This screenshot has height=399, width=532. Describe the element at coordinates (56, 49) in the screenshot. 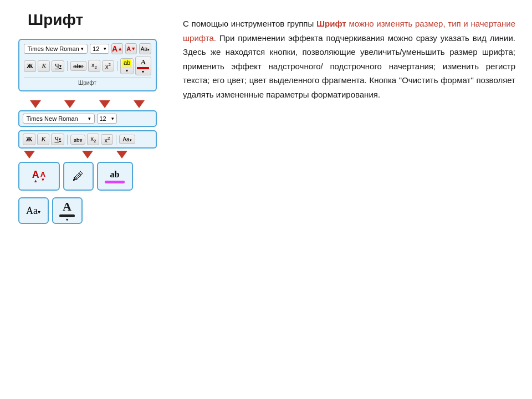

I see `font-name-dropdown: Times New Roman ▾` at that location.